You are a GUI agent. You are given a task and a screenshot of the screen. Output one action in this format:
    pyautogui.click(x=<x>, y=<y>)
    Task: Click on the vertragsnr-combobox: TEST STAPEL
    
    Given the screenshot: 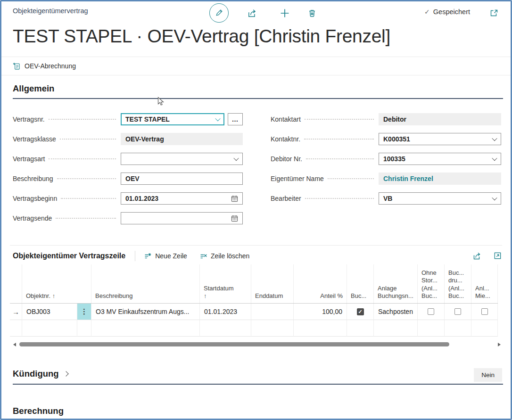 What is the action you would take?
    pyautogui.click(x=173, y=119)
    